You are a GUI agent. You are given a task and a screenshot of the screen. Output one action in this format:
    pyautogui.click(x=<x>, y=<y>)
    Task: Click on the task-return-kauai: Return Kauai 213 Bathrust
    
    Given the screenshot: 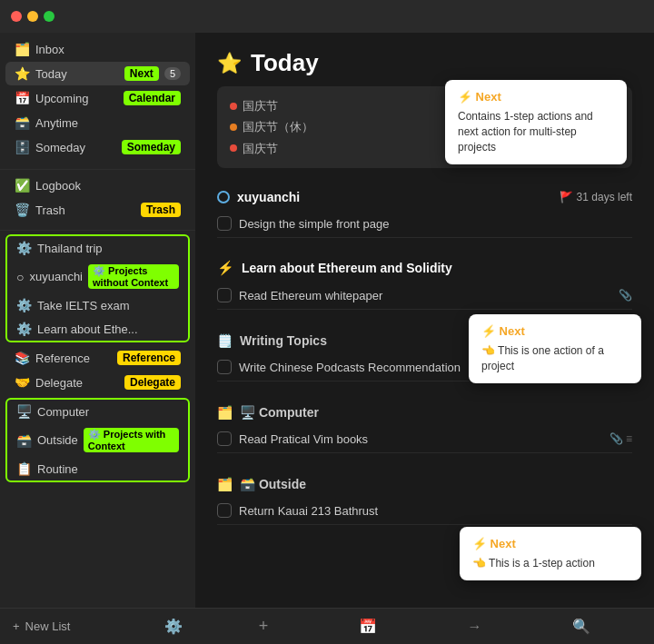 What is the action you would take?
    pyautogui.click(x=425, y=510)
    